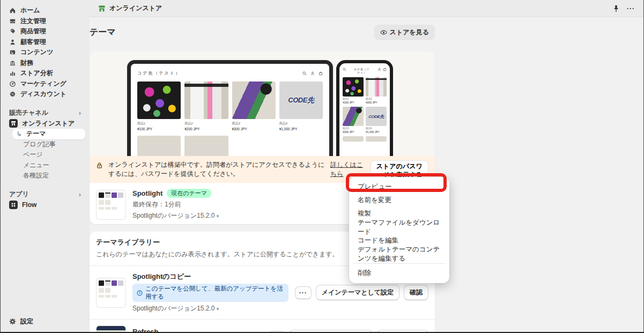  What do you see at coordinates (376, 91) in the screenshot?
I see `preview-product: 商品2 ¥200 JPY` at bounding box center [376, 91].